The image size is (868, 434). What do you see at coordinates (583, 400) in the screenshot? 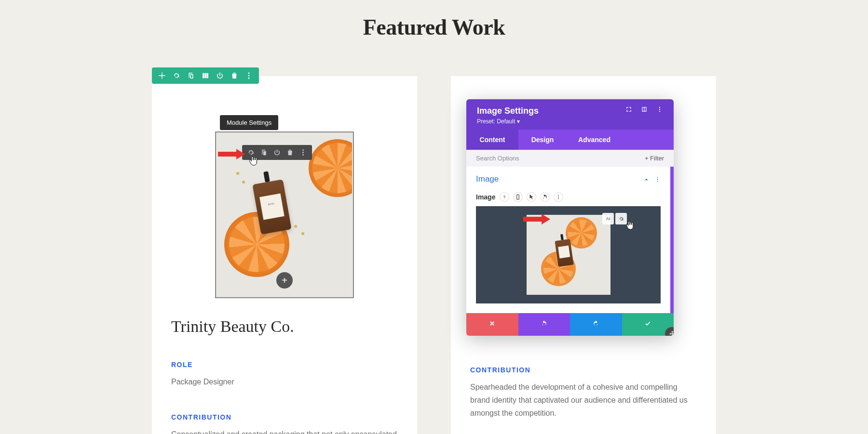
I see `contribution-value: Spearheaded the development of a cohesiv…` at bounding box center [583, 400].